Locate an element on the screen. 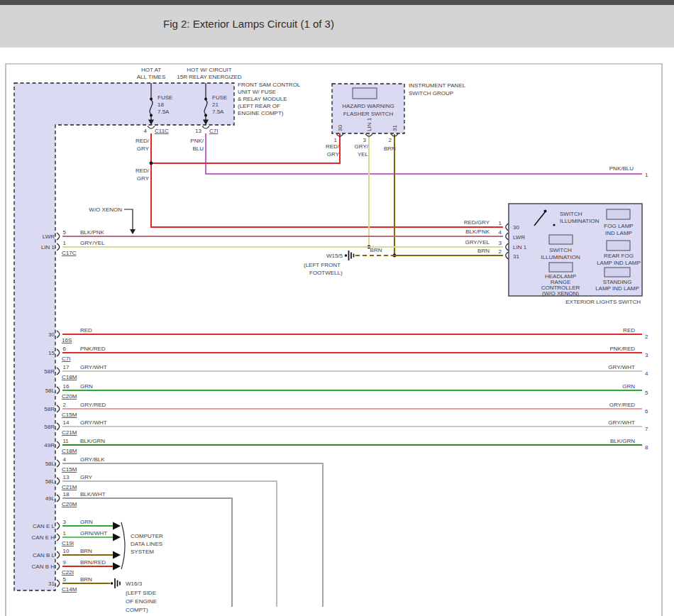  connector-label: 16S is located at coordinates (67, 341).